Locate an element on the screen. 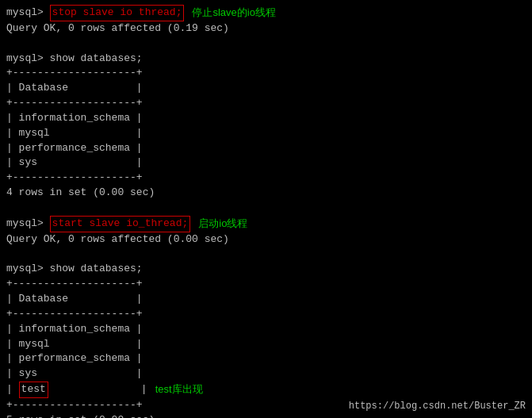 The width and height of the screenshot is (532, 418). rows-count-2: 5 rows in set (0.00 sec) is located at coordinates (266, 416).